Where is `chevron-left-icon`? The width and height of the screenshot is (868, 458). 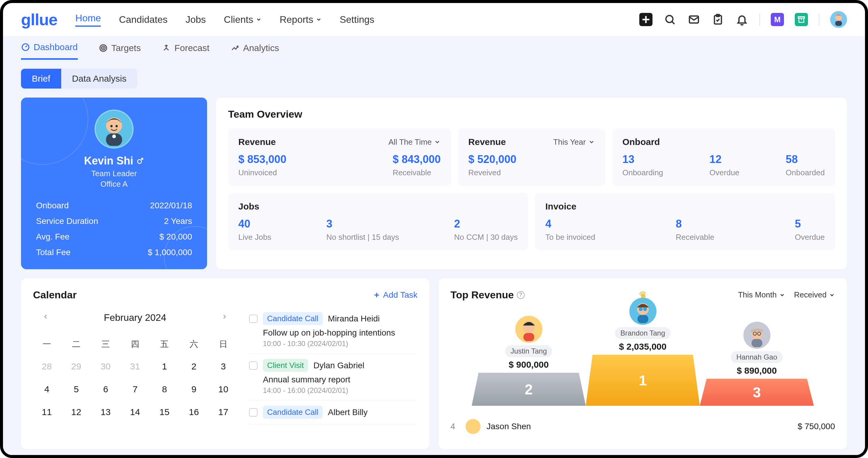
chevron-left-icon is located at coordinates (46, 317).